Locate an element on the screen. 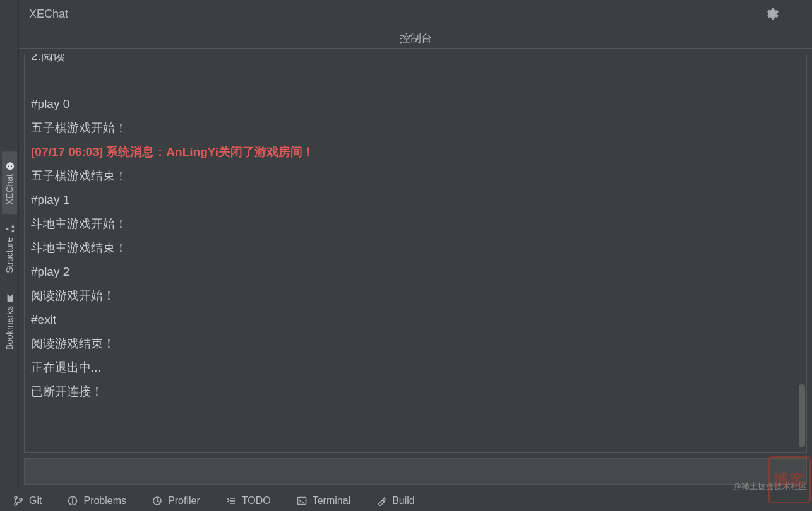 The width and height of the screenshot is (812, 511). chat-icon is located at coordinates (9, 166).